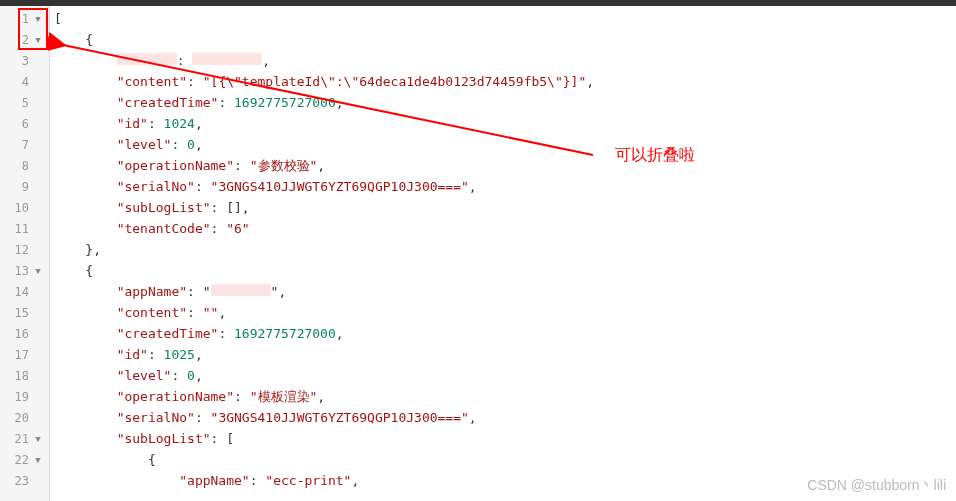  Describe the element at coordinates (505, 124) in the screenshot. I see `code-line: "id": 1024,` at that location.